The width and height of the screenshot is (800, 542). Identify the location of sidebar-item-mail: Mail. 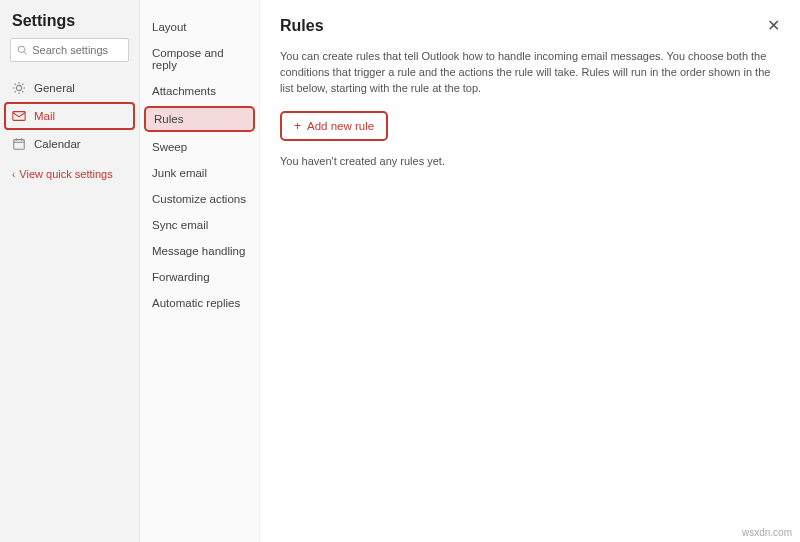
(70, 116).